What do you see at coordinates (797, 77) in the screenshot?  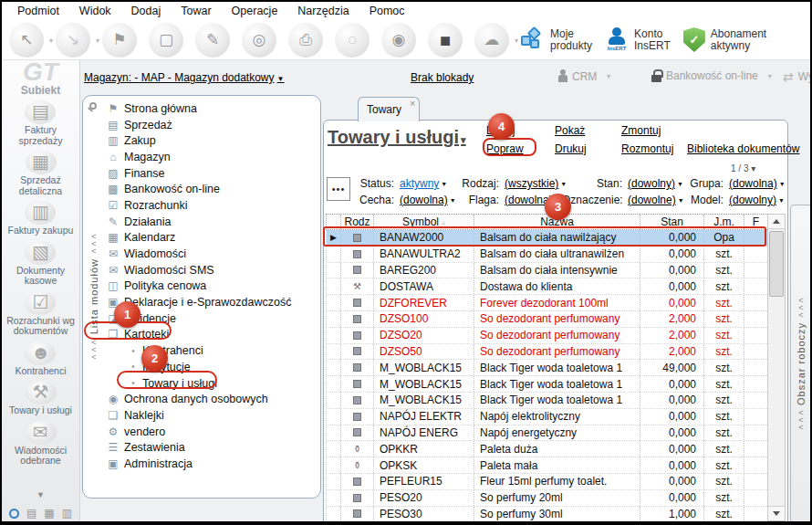 I see `wyslij-odbierz-button: ⇄Wyślij/Odbierz▾` at bounding box center [797, 77].